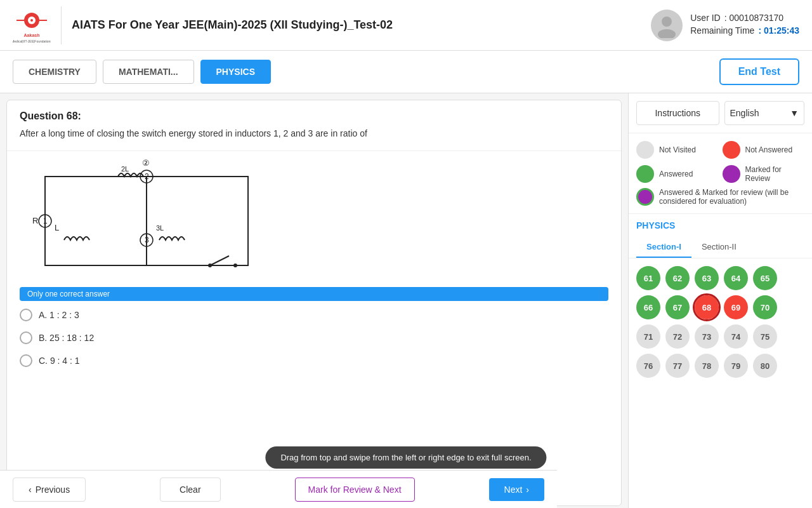  What do you see at coordinates (765, 278) in the screenshot?
I see `question-number-btn: 65` at bounding box center [765, 278].